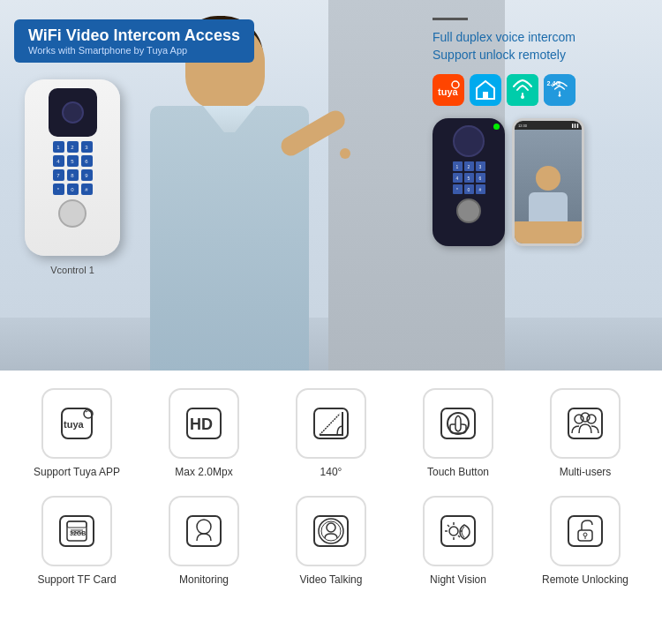 The width and height of the screenshot is (662, 644). Describe the element at coordinates (72, 270) in the screenshot. I see `device-label: Vcontrol 1` at that location.